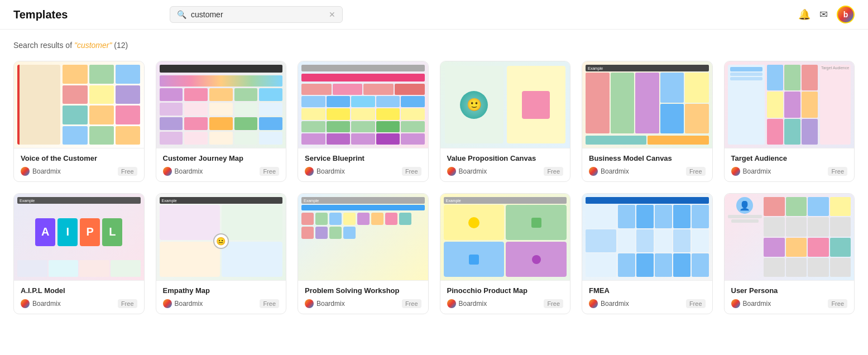 Image resolution: width=868 pixels, height=355 pixels. I want to click on search-bar: 🔍 ✕, so click(256, 15).